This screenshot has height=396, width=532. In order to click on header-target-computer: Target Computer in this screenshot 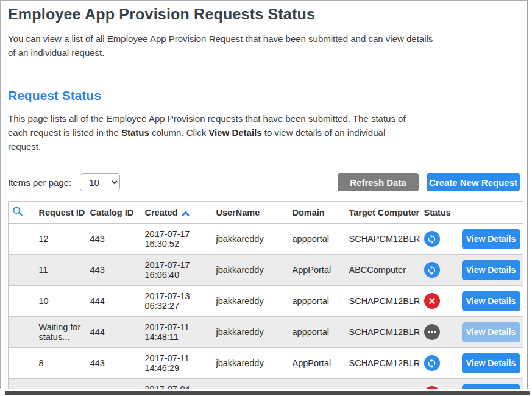, I will do `click(383, 213)`.